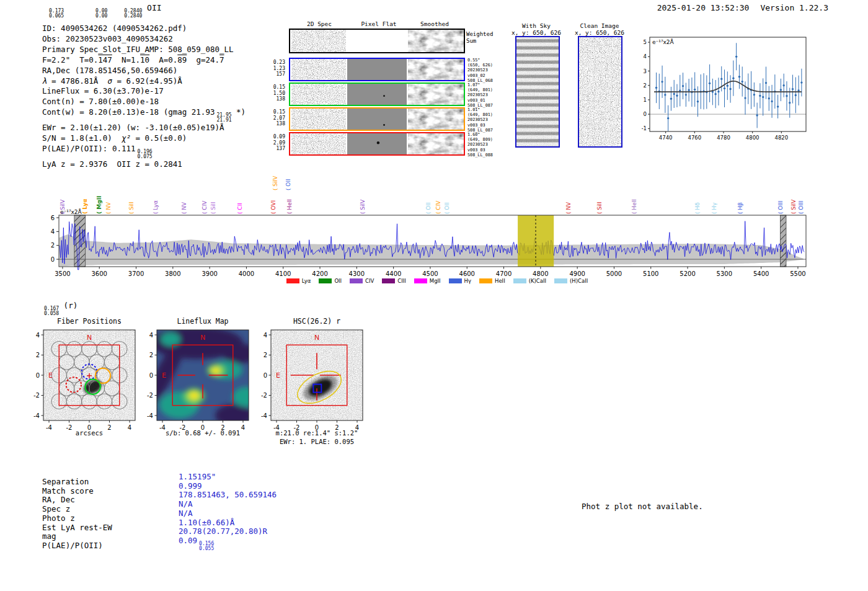  I want to click on text-segment: F=2.2" T=0., so click(70, 60).